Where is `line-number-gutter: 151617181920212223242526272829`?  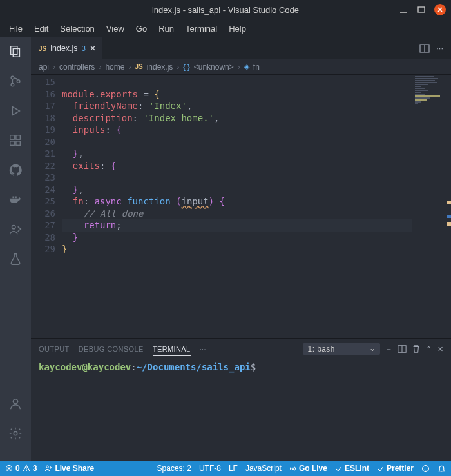 line-number-gutter: 151617181920212223242526272829 is located at coordinates (46, 206).